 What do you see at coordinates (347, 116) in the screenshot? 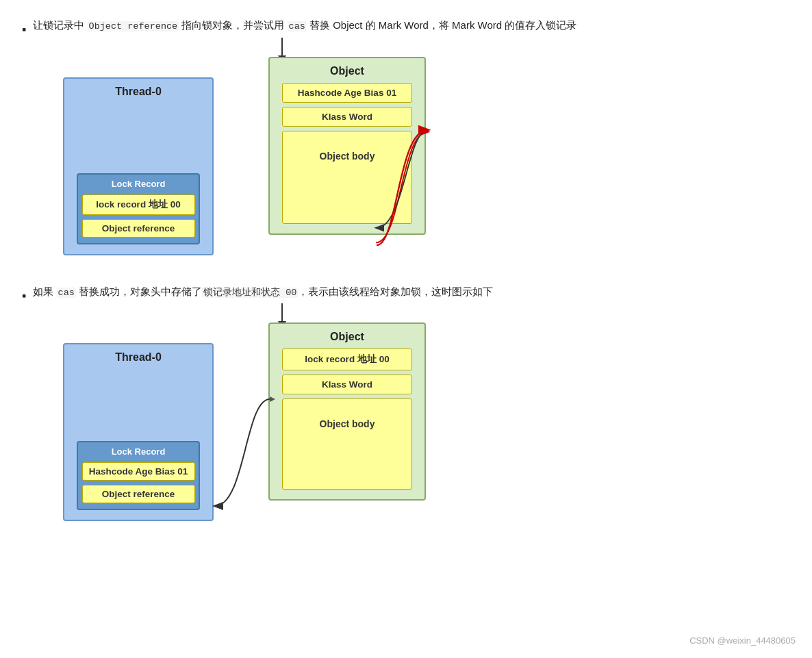
I see `obj-row2-1: Klass Word` at bounding box center [347, 116].